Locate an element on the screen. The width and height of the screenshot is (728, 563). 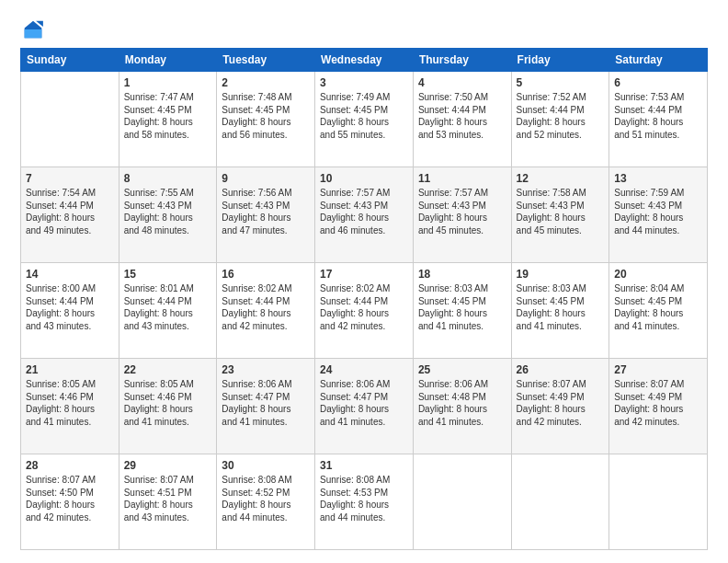
day-header-sunday: Sunday is located at coordinates (70, 61).